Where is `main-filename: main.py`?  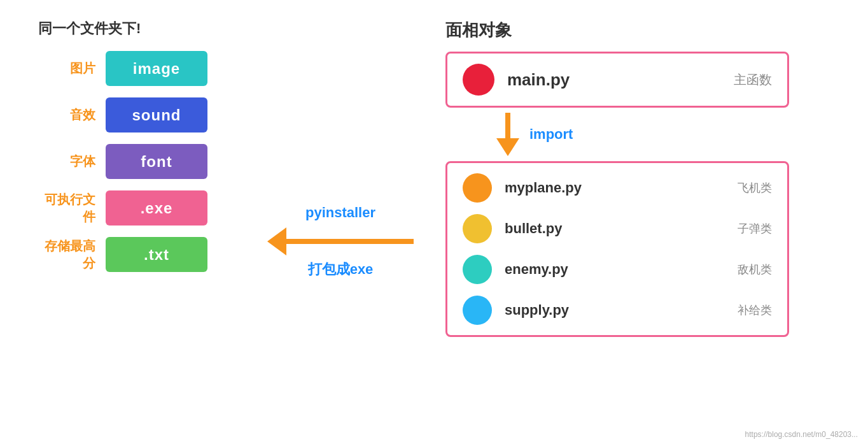 main-filename: main.py is located at coordinates (614, 80).